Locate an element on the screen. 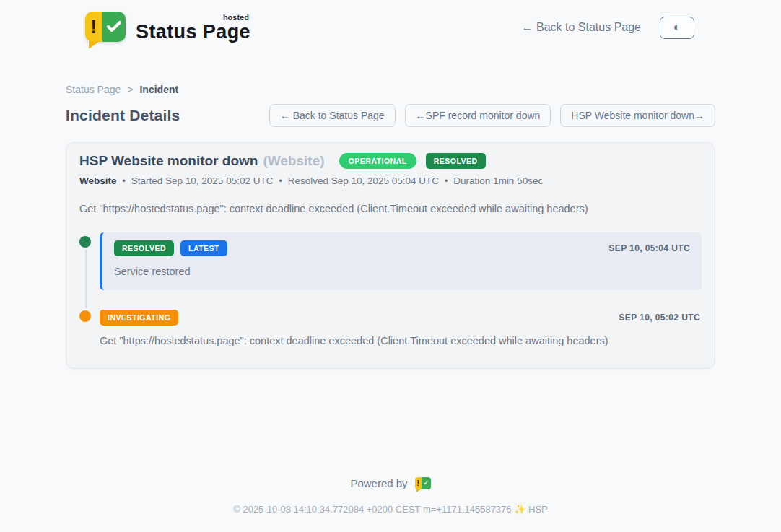 Image resolution: width=781 pixels, height=532 pixels. heading-row: Incident Details ← Back to Status Page ←… is located at coordinates (390, 115).